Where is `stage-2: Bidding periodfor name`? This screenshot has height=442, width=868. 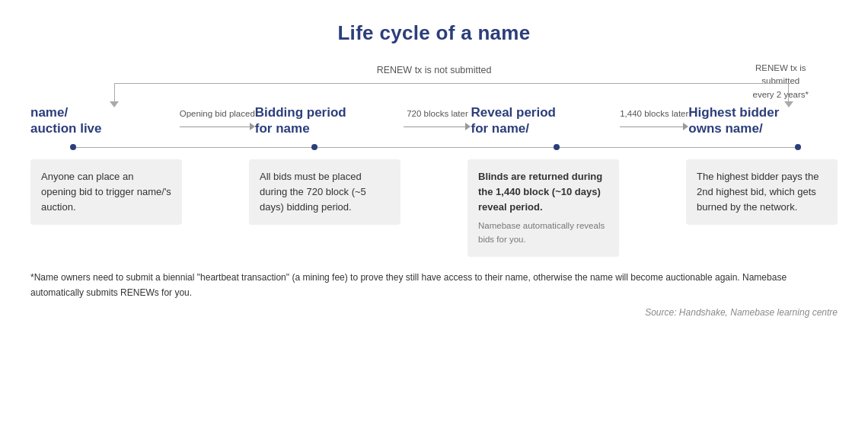 stage-2: Bidding periodfor name is located at coordinates (330, 121).